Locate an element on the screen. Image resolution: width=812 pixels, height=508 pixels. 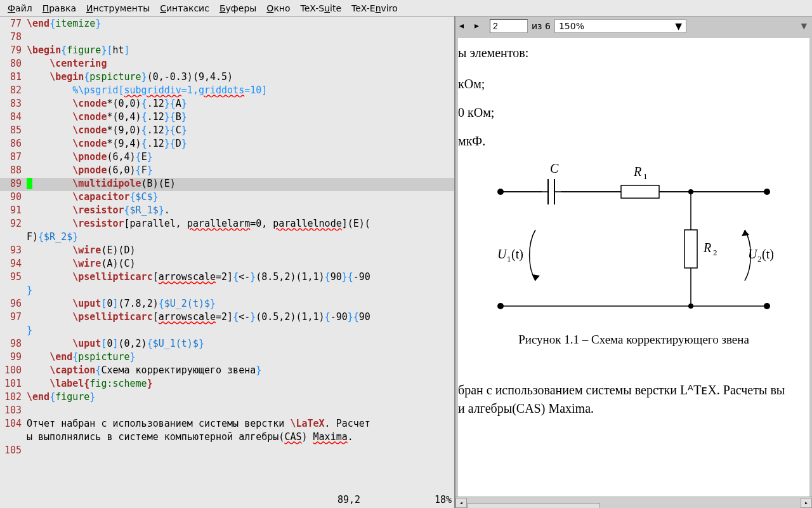
line-number: 78 is located at coordinates (13, 38).